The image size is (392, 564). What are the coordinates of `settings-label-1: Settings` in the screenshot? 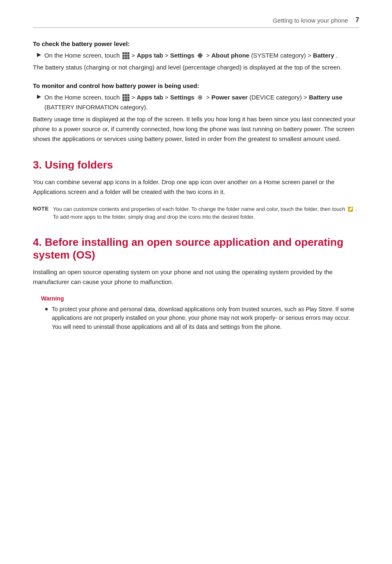 It's located at (182, 55).